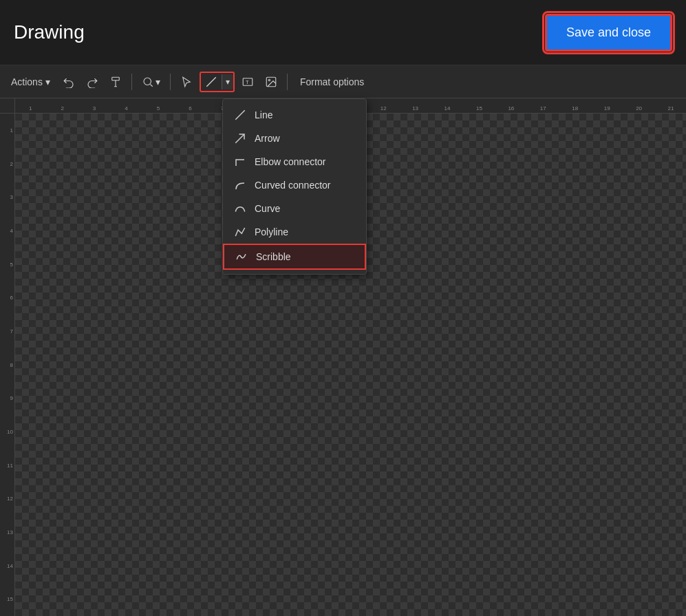  What do you see at coordinates (607, 109) in the screenshot?
I see `ruler-h-tick: 19` at bounding box center [607, 109].